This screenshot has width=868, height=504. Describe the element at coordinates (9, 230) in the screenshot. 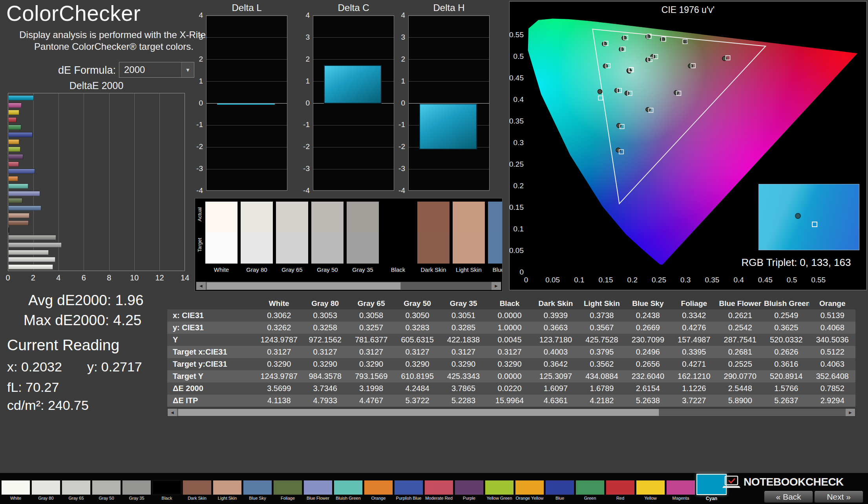

I see `deltae-bar-black` at that location.